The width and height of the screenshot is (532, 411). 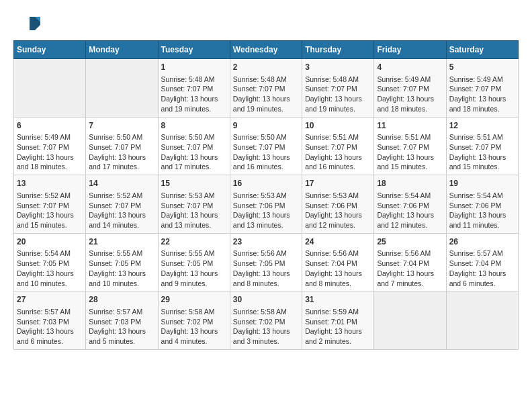 What do you see at coordinates (266, 262) in the screenshot?
I see `calendar-cell: 23Sunrise: 5:56 AMSunset: 7:05 PMDayligh…` at bounding box center [266, 262].